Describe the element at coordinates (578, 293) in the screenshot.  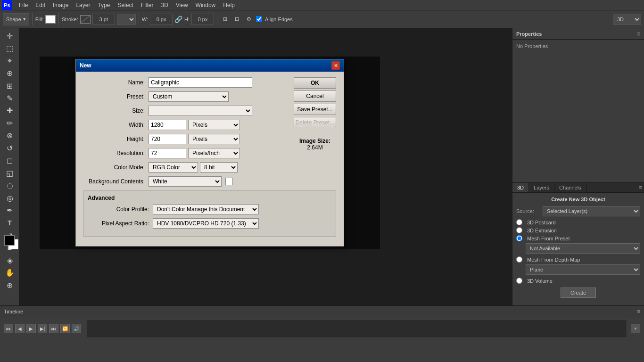
I see `create-3d-button: Create` at that location.